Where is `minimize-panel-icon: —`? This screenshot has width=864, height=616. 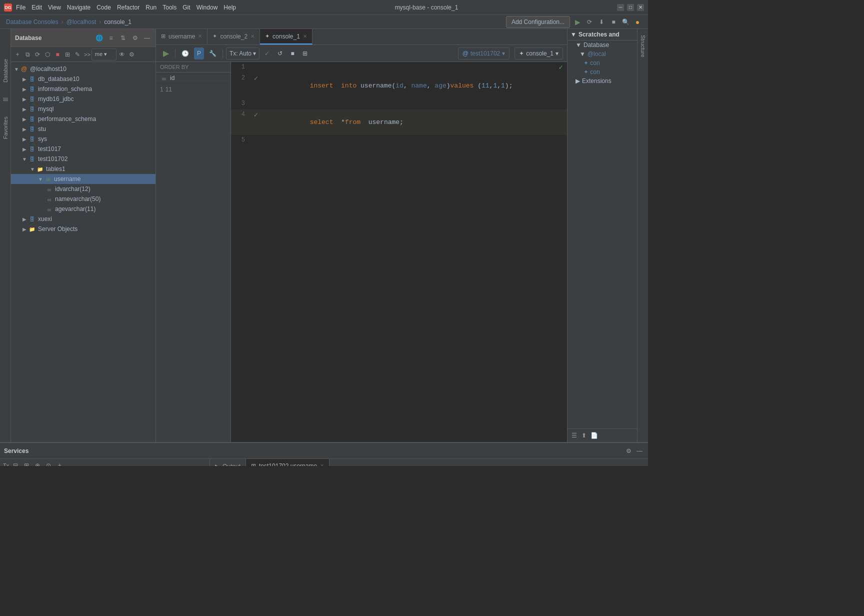 minimize-panel-icon: — is located at coordinates (640, 451).